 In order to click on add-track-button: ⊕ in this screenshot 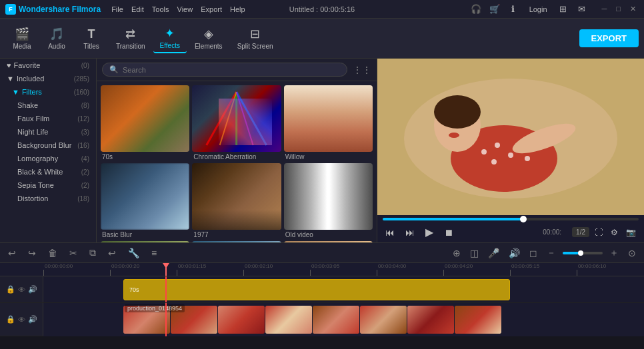, I will do `click(457, 253)`.